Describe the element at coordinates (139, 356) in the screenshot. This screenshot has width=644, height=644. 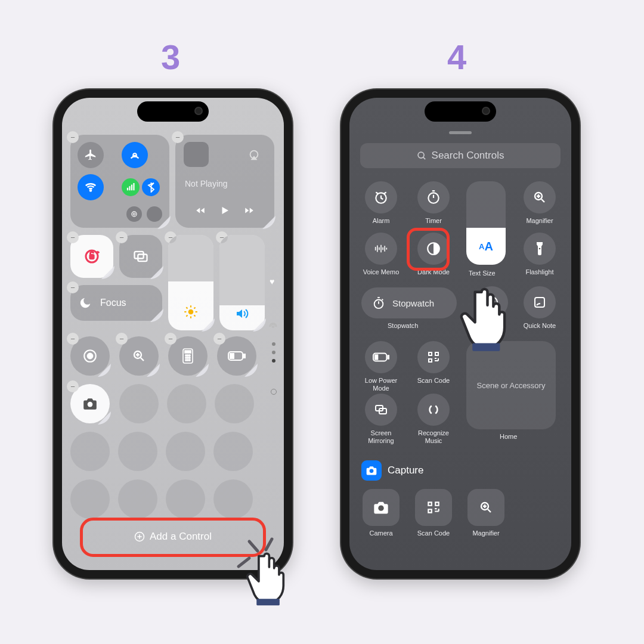
I see `magnifier-icon` at that location.